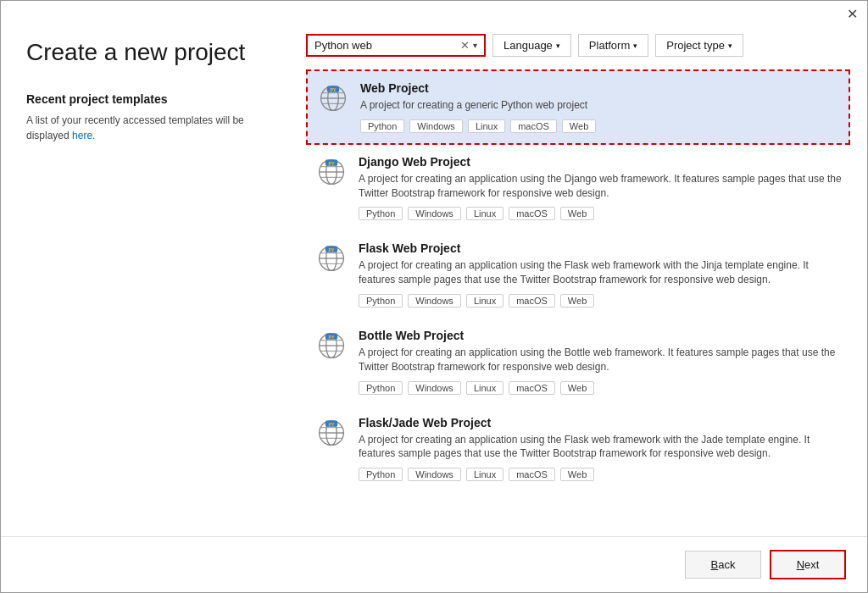  What do you see at coordinates (726, 564) in the screenshot?
I see `back-label: ack` at bounding box center [726, 564].